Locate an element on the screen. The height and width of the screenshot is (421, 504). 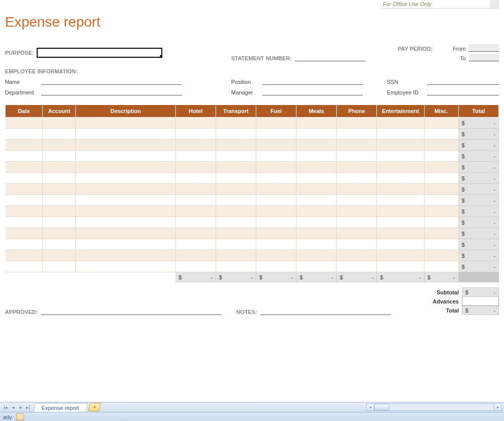
scroll-thumb is located at coordinates (382, 407).